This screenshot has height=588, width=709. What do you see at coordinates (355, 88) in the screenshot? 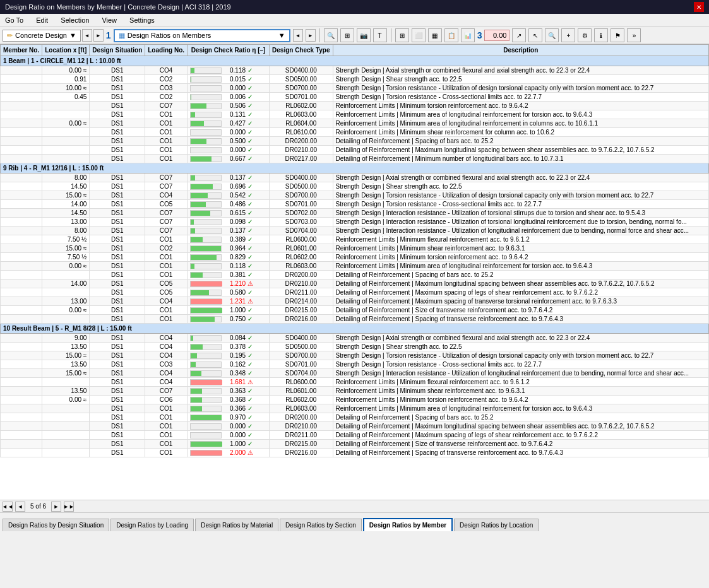
I see `table-row: 10.00 ≈DS1CO3 0.000 ✓ SD0700.00Strength …` at bounding box center [355, 88].